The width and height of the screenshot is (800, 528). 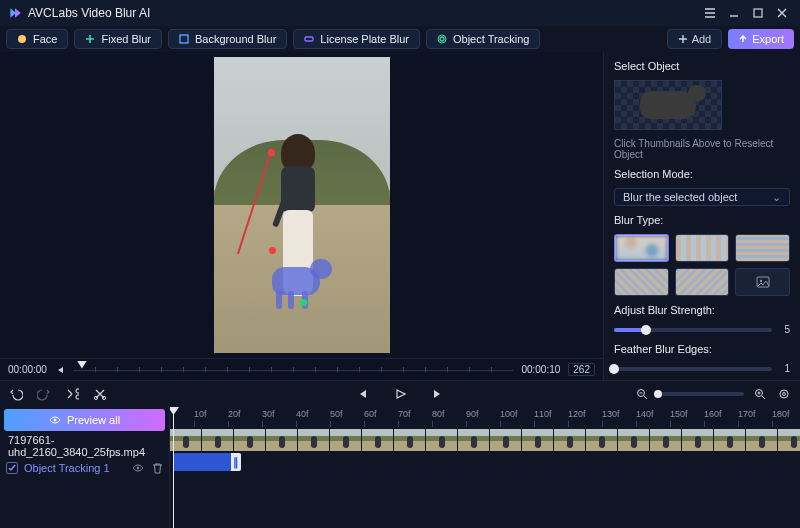 I want to click on chevron-down-icon: ⌄, so click(x=776, y=198).